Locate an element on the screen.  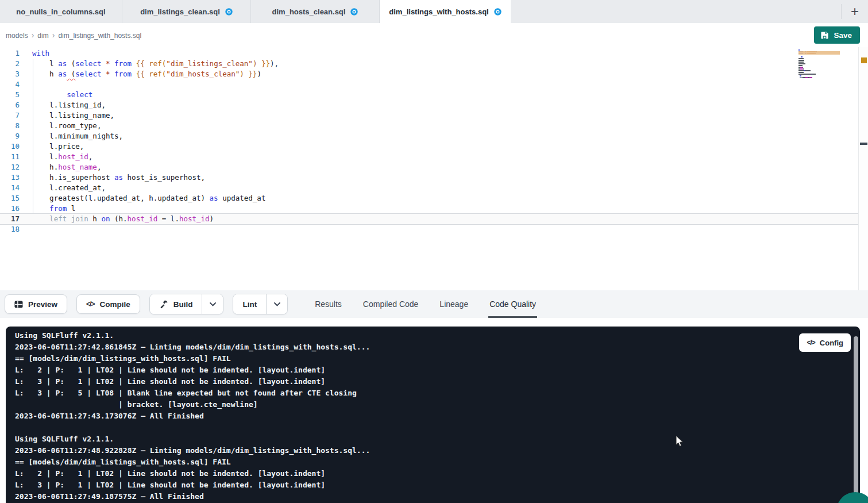
minimap is located at coordinates (819, 83).